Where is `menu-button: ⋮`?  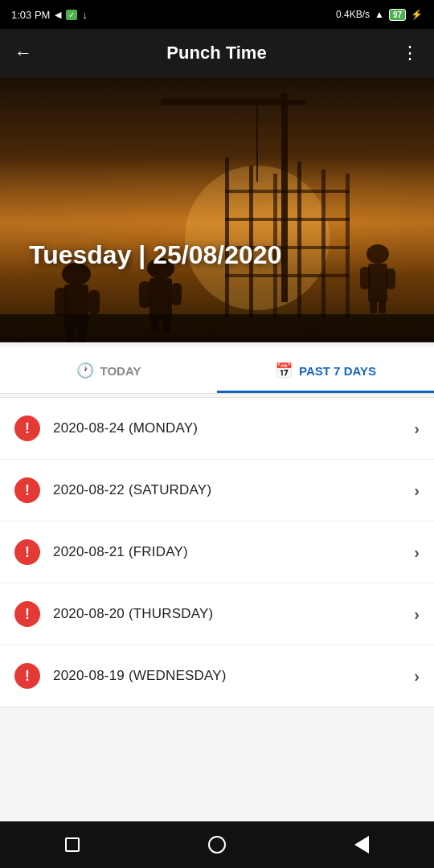
menu-button: ⋮ is located at coordinates (410, 53).